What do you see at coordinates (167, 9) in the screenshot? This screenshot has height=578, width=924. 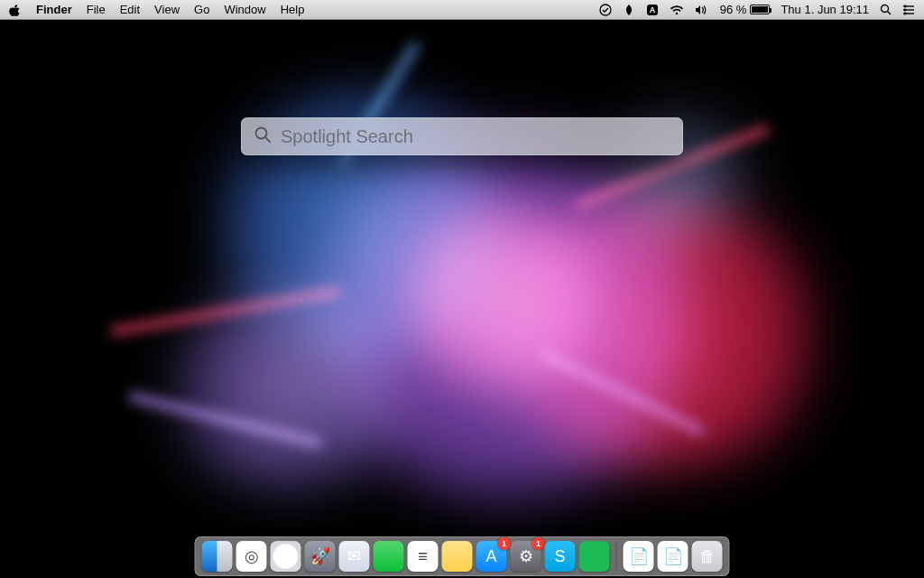 I see `menu-view: View` at bounding box center [167, 9].